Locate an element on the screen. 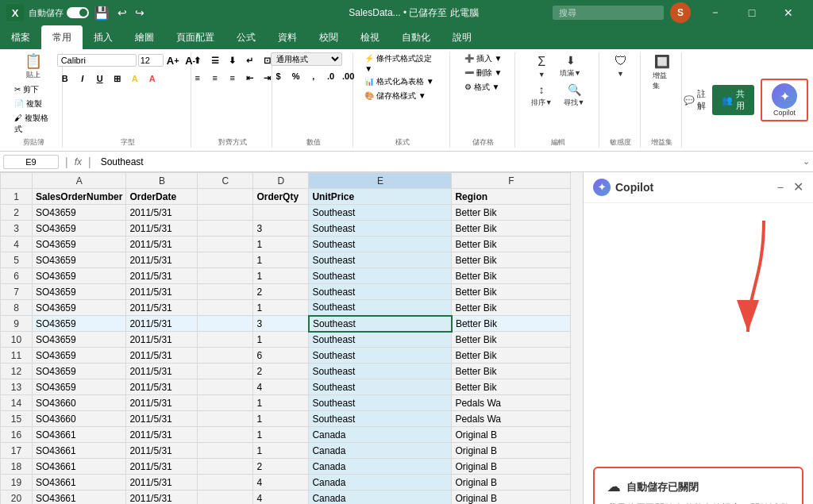 The height and width of the screenshot is (504, 813). cell-f2: Better Bik is located at coordinates (511, 213).